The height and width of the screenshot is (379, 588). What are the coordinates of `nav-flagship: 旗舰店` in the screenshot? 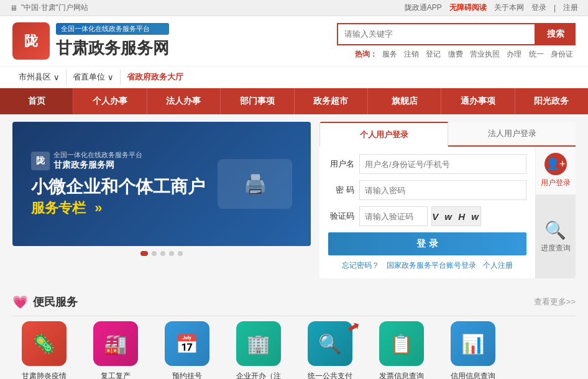 It's located at (405, 101).